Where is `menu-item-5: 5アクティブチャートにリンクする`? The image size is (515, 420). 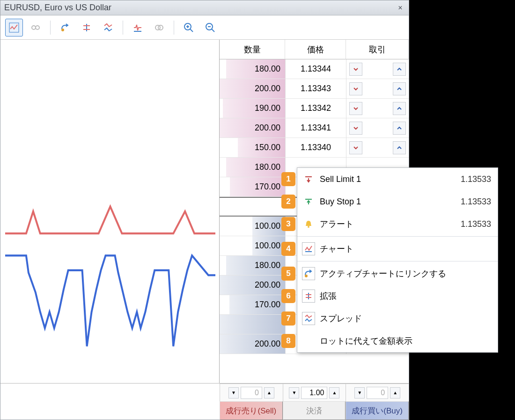
menu-item-5: 5アクティブチャートにリンクする is located at coordinates (397, 274).